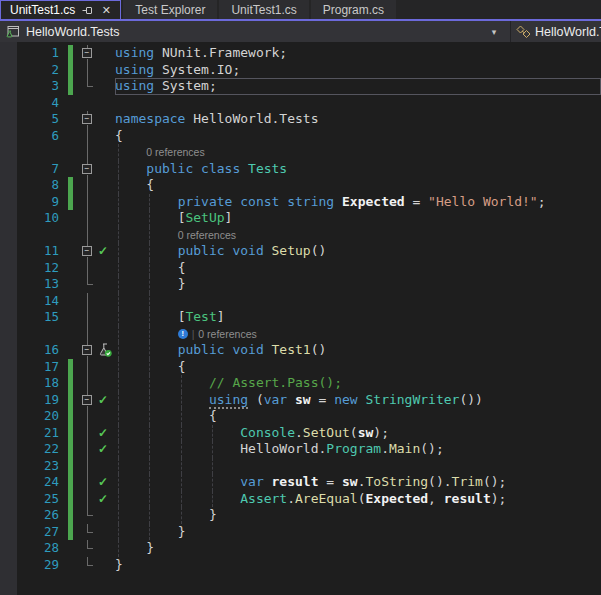  I want to click on line-number: 9, so click(42, 202).